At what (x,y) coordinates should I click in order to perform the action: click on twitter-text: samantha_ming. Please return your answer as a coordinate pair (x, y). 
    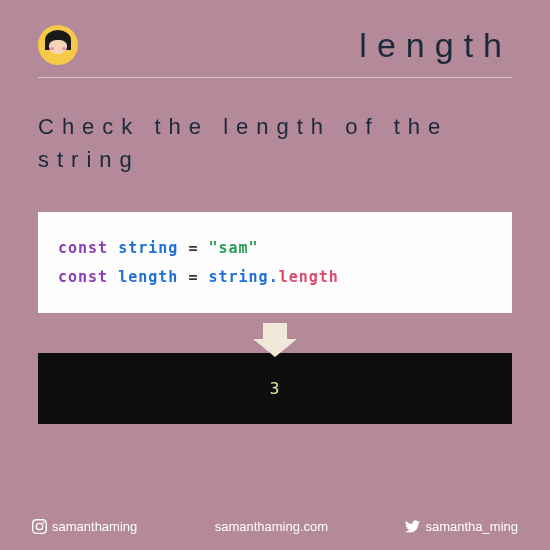
    Looking at the image, I should click on (472, 526).